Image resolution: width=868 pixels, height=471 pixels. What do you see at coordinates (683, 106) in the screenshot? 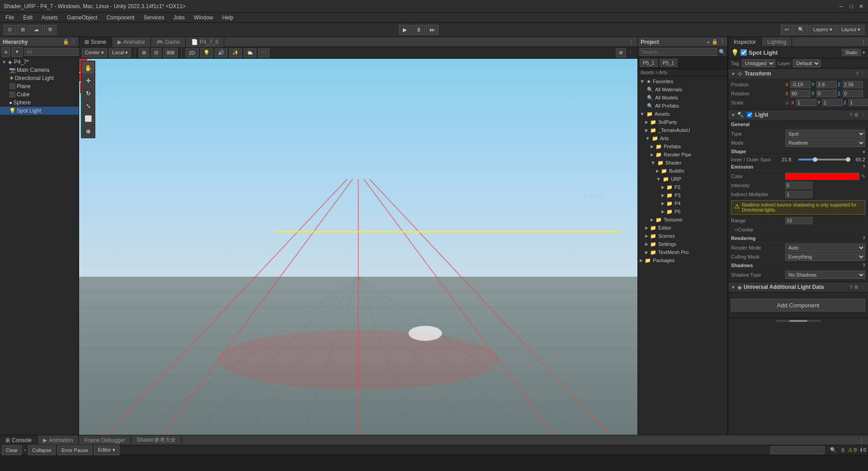
I see `project-all-prefabs: 🔍 All Prefabs` at bounding box center [683, 106].